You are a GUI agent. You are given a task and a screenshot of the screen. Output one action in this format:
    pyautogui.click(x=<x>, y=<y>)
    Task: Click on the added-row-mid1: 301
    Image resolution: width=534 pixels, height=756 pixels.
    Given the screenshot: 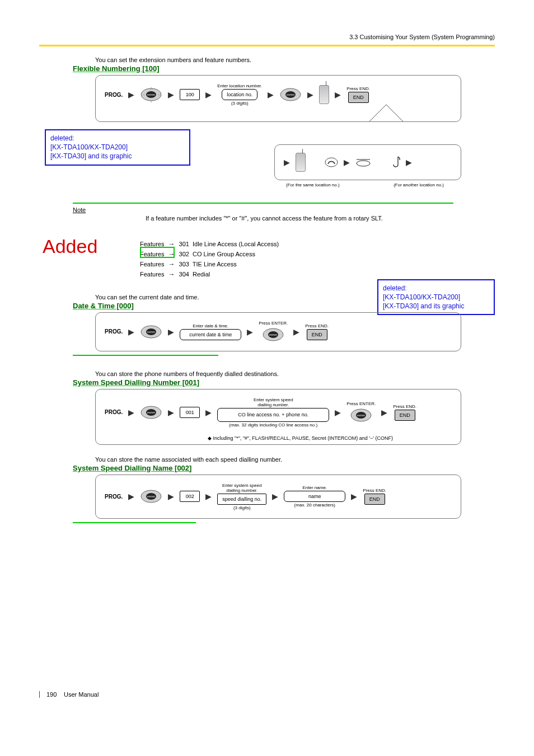 What is the action you would take?
    pyautogui.click(x=184, y=244)
    